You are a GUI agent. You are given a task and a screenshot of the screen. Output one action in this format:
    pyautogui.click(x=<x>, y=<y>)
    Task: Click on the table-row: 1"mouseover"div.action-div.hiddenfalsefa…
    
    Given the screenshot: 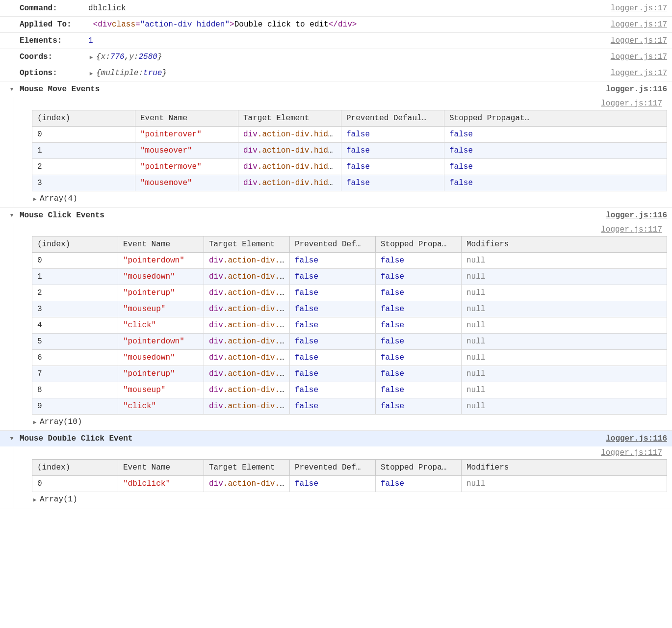 What is the action you would take?
    pyautogui.click(x=350, y=151)
    